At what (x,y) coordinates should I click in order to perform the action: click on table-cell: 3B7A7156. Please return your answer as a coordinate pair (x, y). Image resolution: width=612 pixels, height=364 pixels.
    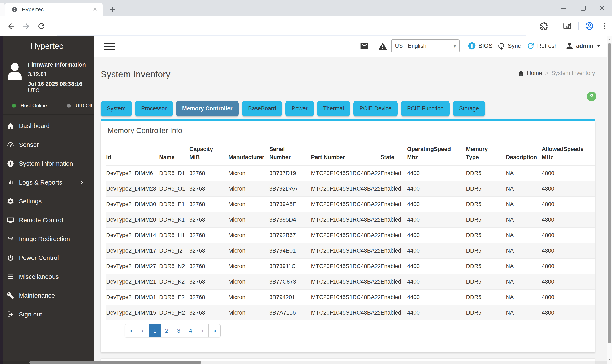
    Looking at the image, I should click on (290, 312).